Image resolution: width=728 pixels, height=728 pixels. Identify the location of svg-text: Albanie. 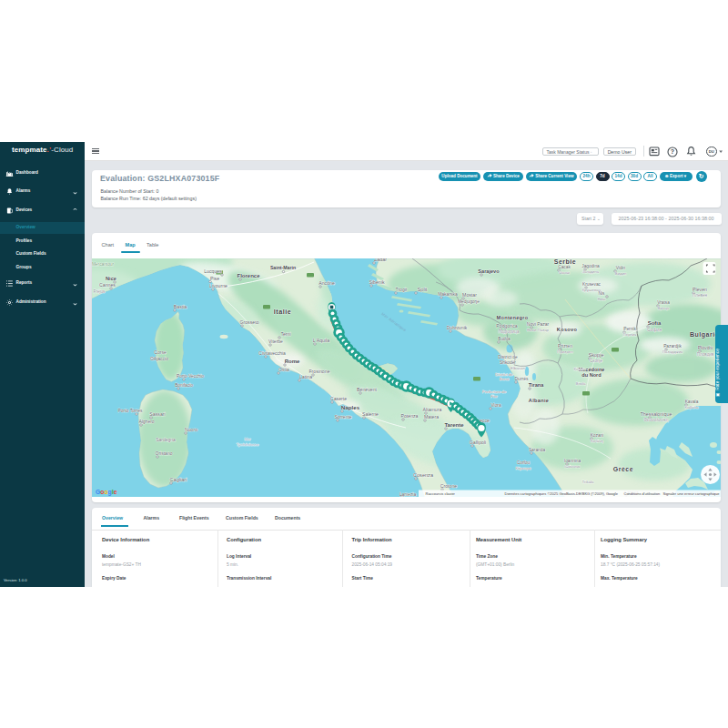
(538, 400).